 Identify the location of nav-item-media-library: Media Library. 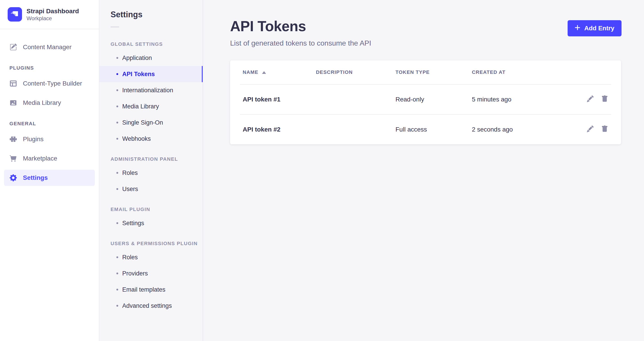
(50, 103).